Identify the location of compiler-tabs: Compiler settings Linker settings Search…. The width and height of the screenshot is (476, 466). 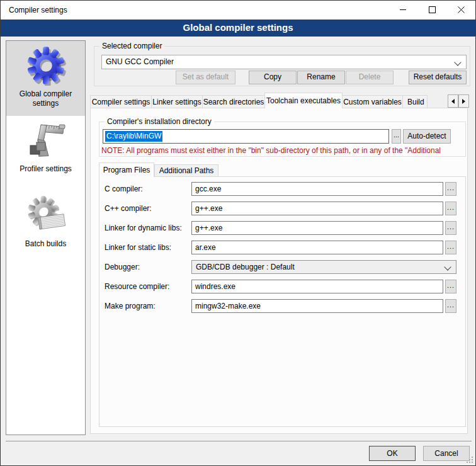
(268, 101).